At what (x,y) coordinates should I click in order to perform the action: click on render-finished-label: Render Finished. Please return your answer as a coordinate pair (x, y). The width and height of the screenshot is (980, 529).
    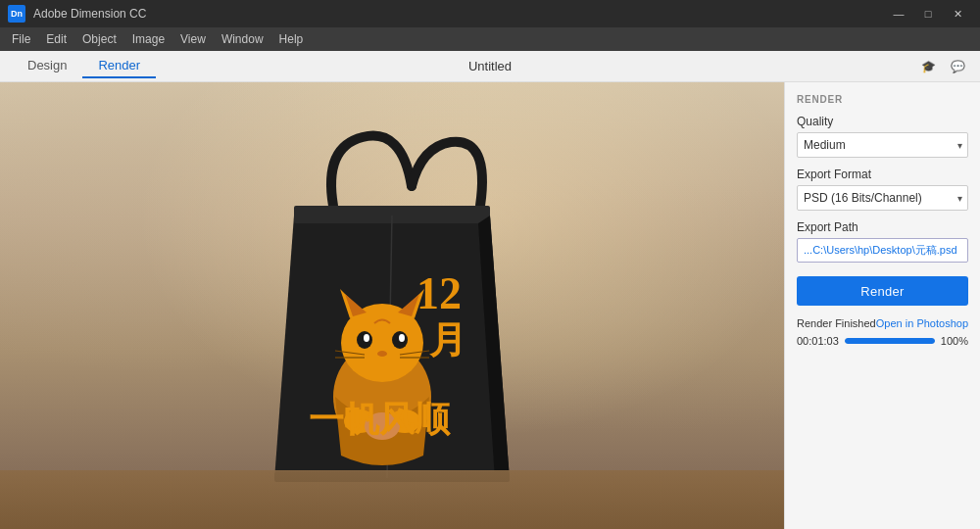
    Looking at the image, I should click on (837, 323).